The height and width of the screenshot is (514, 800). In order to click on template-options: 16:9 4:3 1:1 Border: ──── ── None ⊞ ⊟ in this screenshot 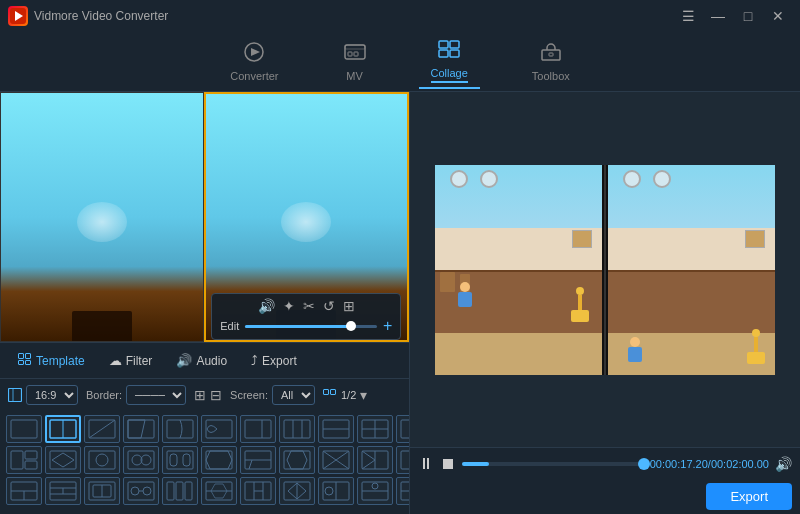, I will do `click(204, 394)`.